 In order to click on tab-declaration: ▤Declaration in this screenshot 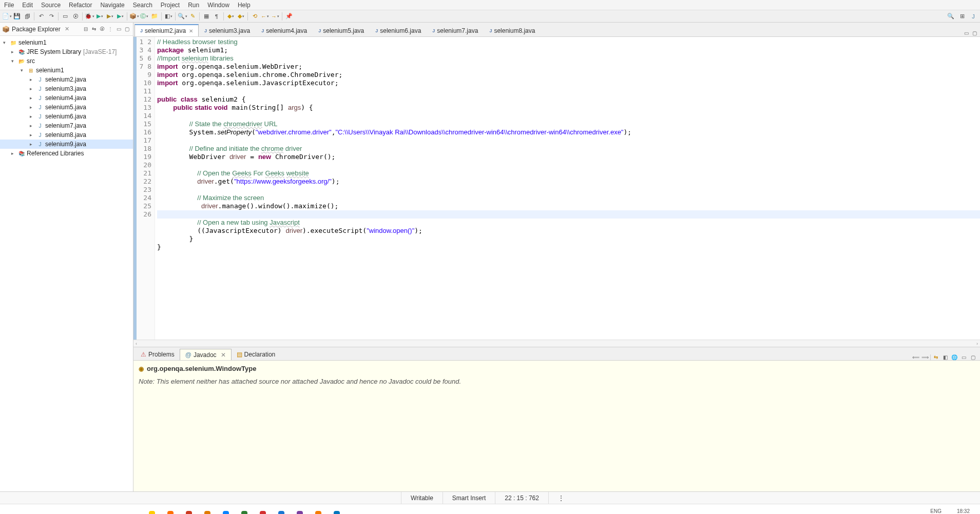, I will do `click(256, 354)`.